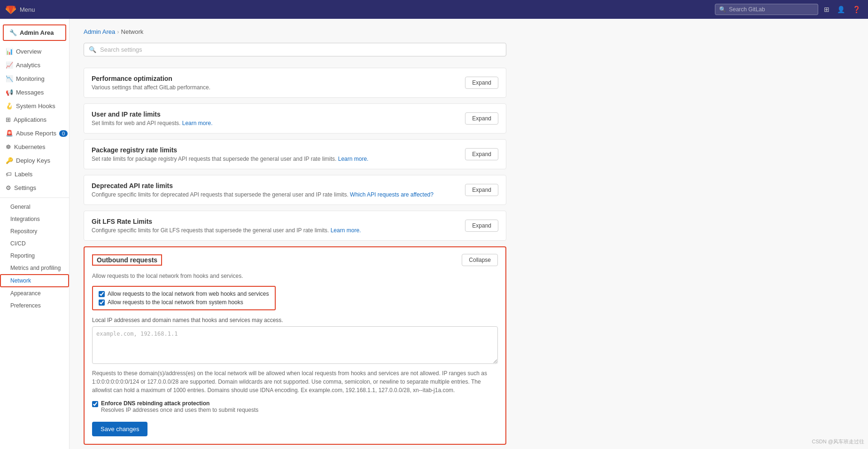 Image resolution: width=868 pixels, height=449 pixels. What do you see at coordinates (35, 293) in the screenshot?
I see `sidebar-sub-appearance: Appearance` at bounding box center [35, 293].